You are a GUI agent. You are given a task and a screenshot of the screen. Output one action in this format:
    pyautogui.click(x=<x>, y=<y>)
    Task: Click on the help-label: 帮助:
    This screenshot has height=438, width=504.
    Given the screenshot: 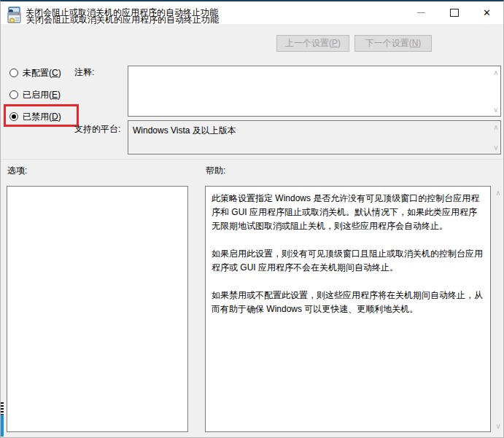 What is the action you would take?
    pyautogui.click(x=216, y=171)
    